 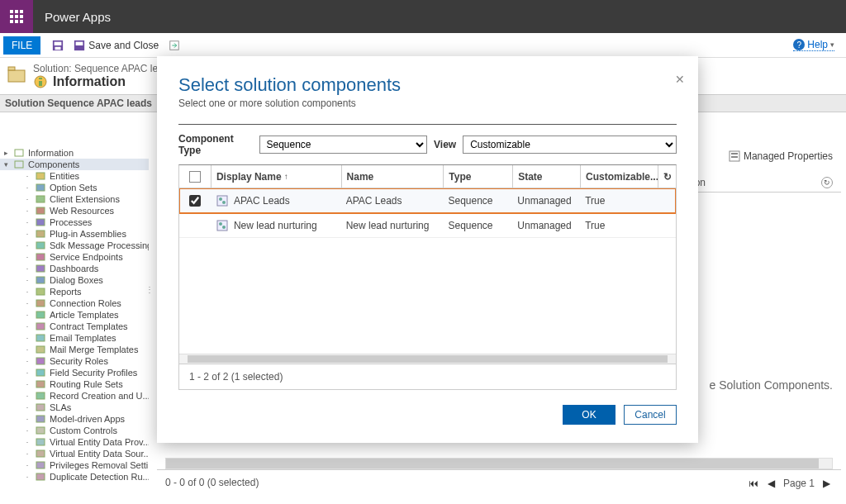 What do you see at coordinates (619, 177) in the screenshot?
I see `col-customizable: Customizable...` at bounding box center [619, 177].